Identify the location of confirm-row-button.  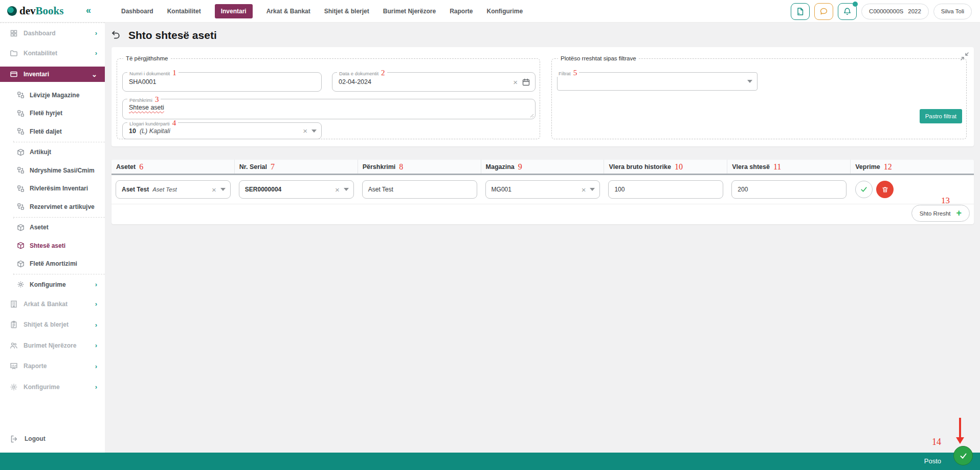
(864, 189).